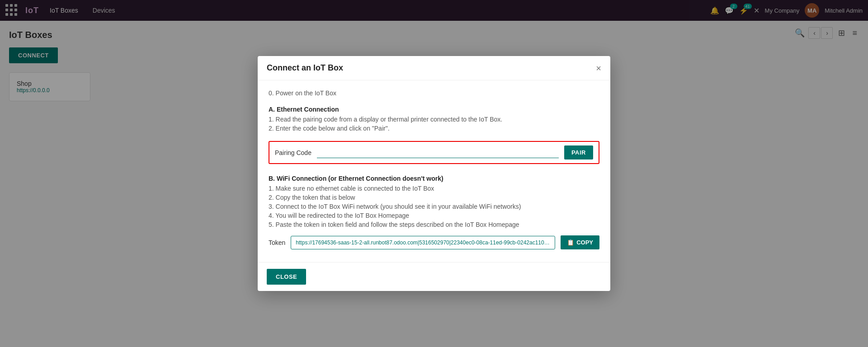 The width and height of the screenshot is (868, 347). I want to click on section-b-step-1: 1. Make sure no ethernet cable is connec…, so click(434, 188).